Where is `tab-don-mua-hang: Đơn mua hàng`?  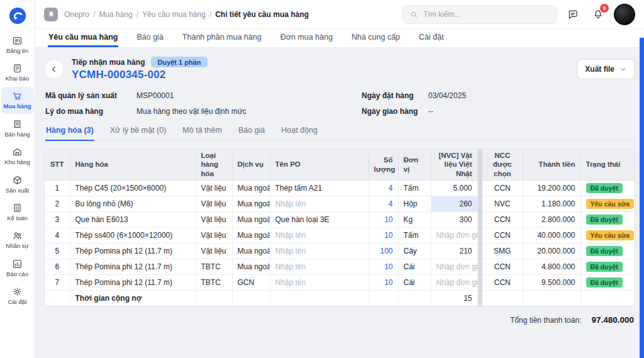
tab-don-mua-hang: Đơn mua hàng is located at coordinates (307, 38).